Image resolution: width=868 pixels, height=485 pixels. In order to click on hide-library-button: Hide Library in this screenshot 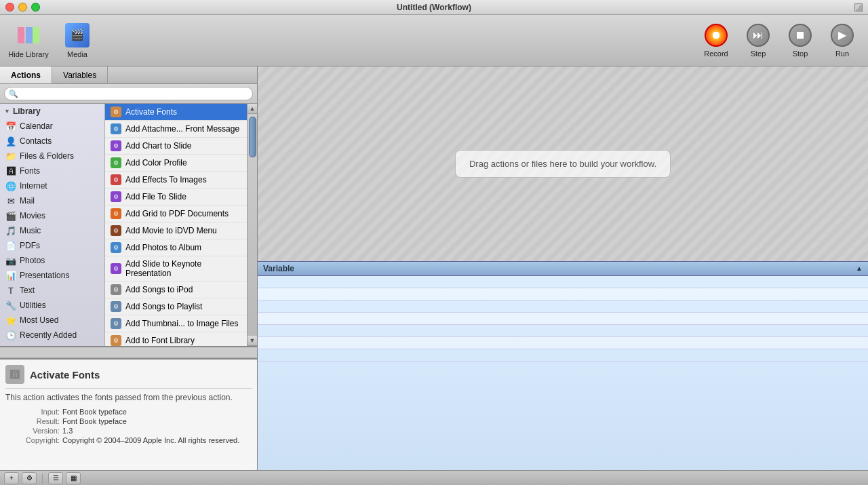, I will do `click(28, 41)`.